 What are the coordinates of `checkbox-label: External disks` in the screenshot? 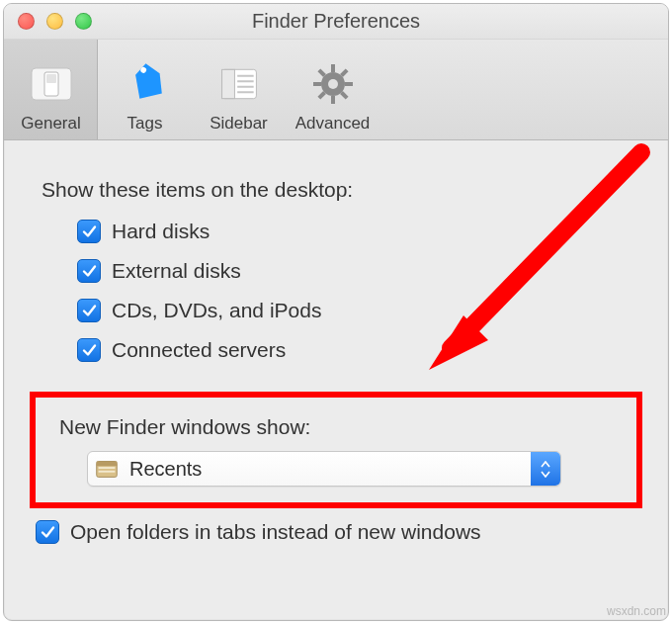 It's located at (176, 271).